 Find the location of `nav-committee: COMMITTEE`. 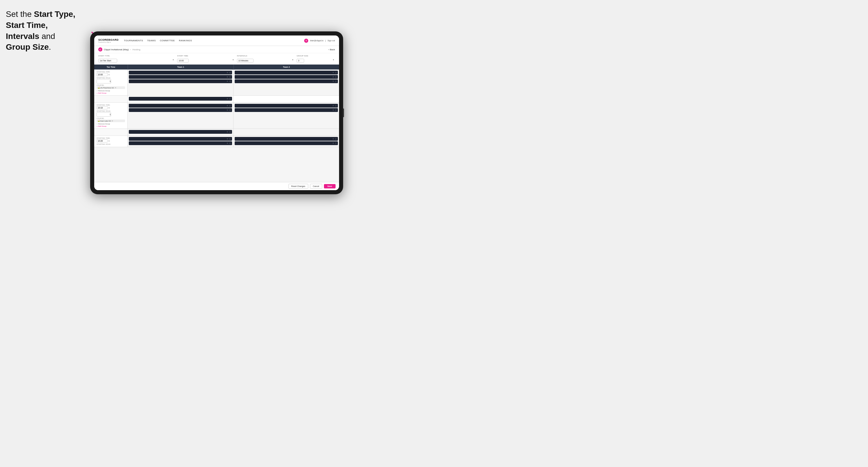

nav-committee: COMMITTEE is located at coordinates (168, 40).